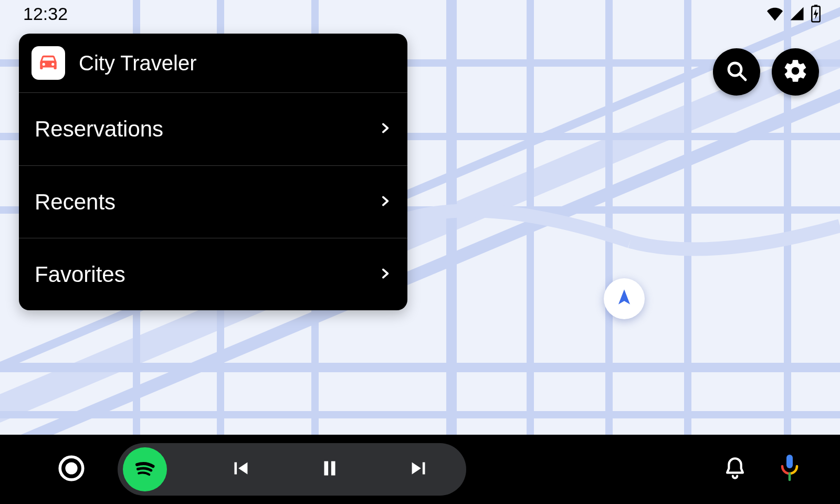  Describe the element at coordinates (795, 72) in the screenshot. I see `settings-button` at that location.